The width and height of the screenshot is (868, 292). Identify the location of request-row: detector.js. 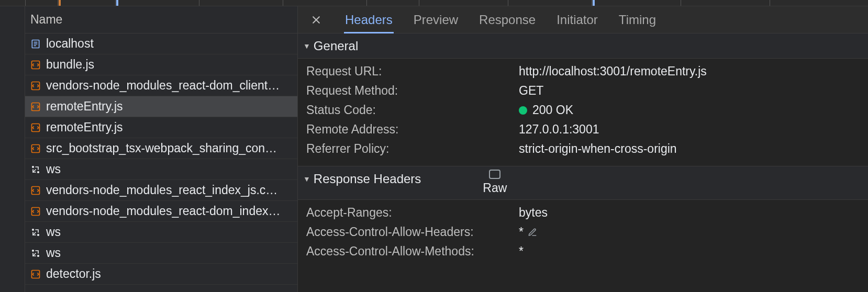
(161, 274).